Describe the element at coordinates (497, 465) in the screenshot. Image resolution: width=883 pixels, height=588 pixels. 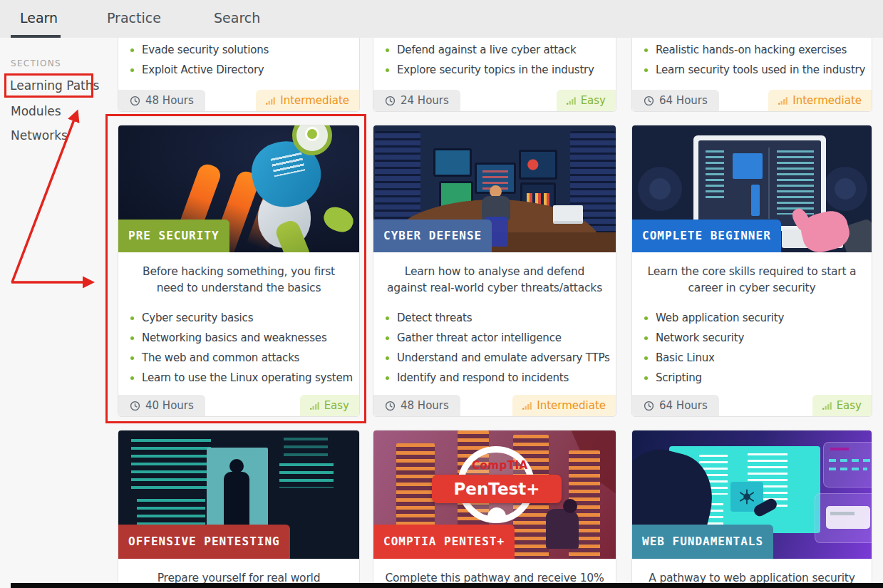
I see `comptia-brand-text: CompTIA` at that location.